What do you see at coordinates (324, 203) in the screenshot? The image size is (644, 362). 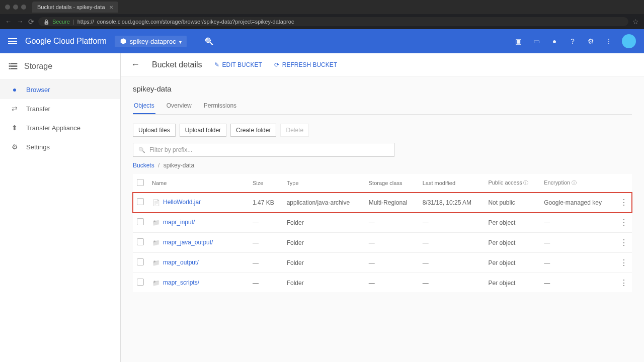 I see `cell-type: application/java-archive` at bounding box center [324, 203].